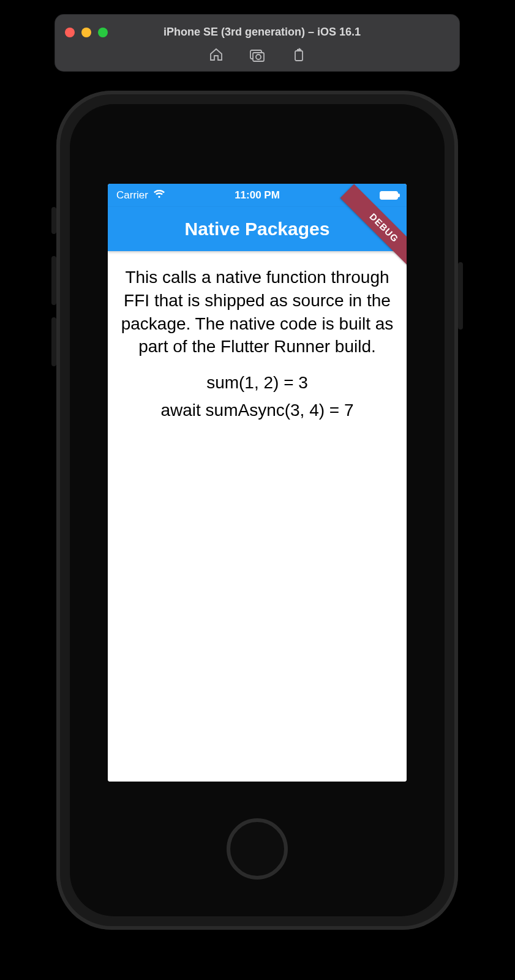 Image resolution: width=515 pixels, height=980 pixels. What do you see at coordinates (257, 849) in the screenshot?
I see `home-button` at bounding box center [257, 849].